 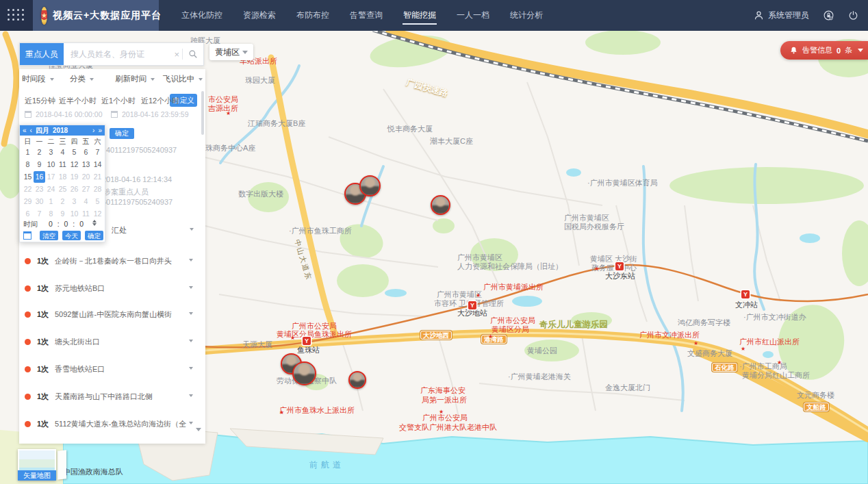 What do you see at coordinates (63, 189) in the screenshot?
I see `calendar-day-cell: 25` at bounding box center [63, 189].